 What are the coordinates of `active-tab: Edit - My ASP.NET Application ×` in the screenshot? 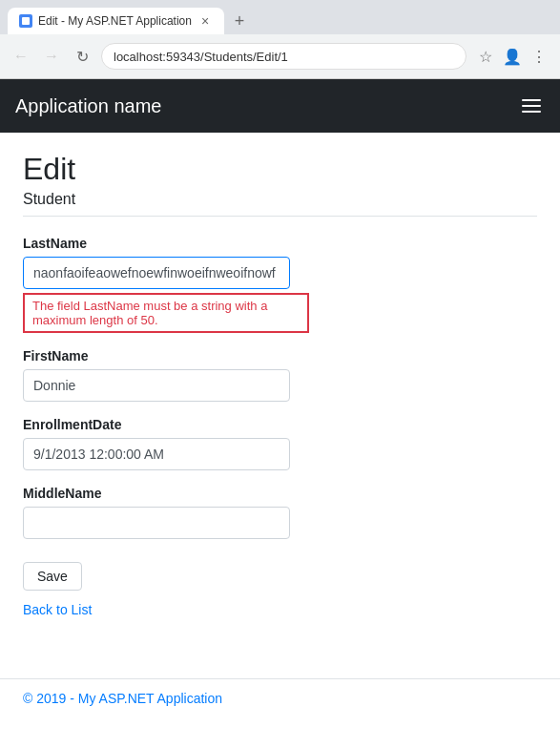 It's located at (116, 21).